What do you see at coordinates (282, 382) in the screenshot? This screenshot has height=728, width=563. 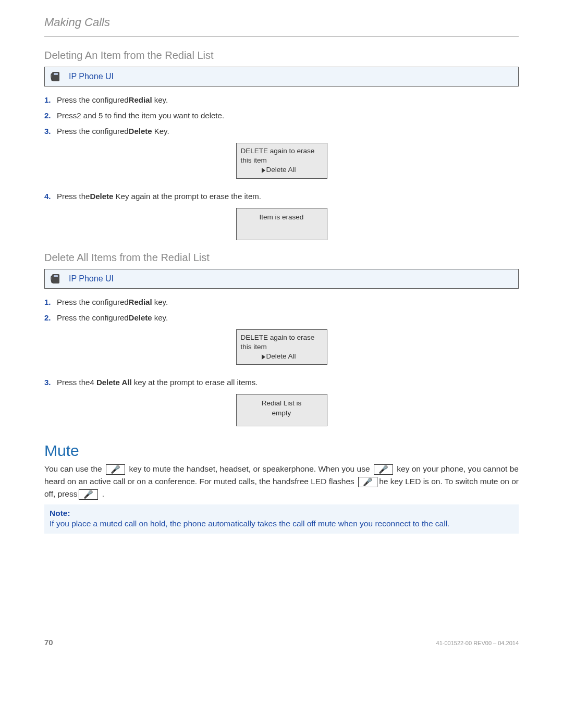 I see `steps-delete-all-cont: 3. Press the4 Delete All key at the prom…` at bounding box center [282, 382].